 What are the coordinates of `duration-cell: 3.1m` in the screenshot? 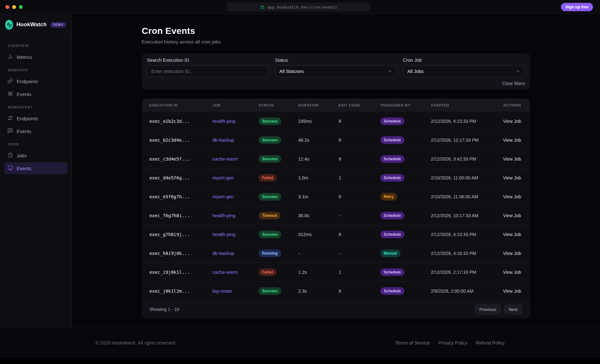 It's located at (319, 197).